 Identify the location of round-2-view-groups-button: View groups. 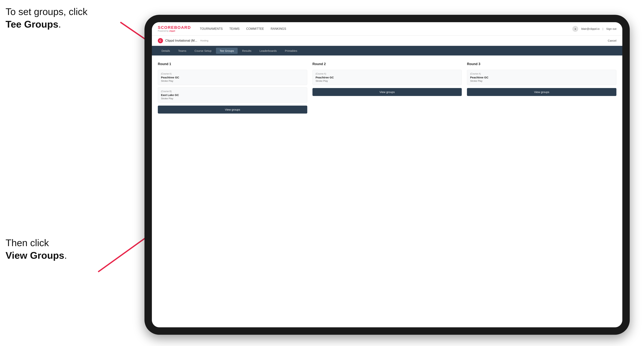
(387, 92).